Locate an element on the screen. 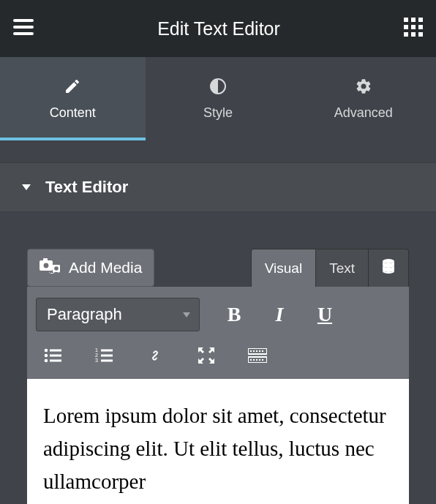  format-select: Paragraph is located at coordinates (118, 315).